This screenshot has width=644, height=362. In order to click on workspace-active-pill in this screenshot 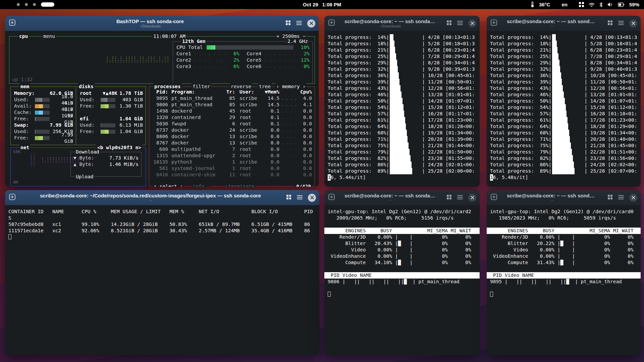, I will do `click(48, 5)`.